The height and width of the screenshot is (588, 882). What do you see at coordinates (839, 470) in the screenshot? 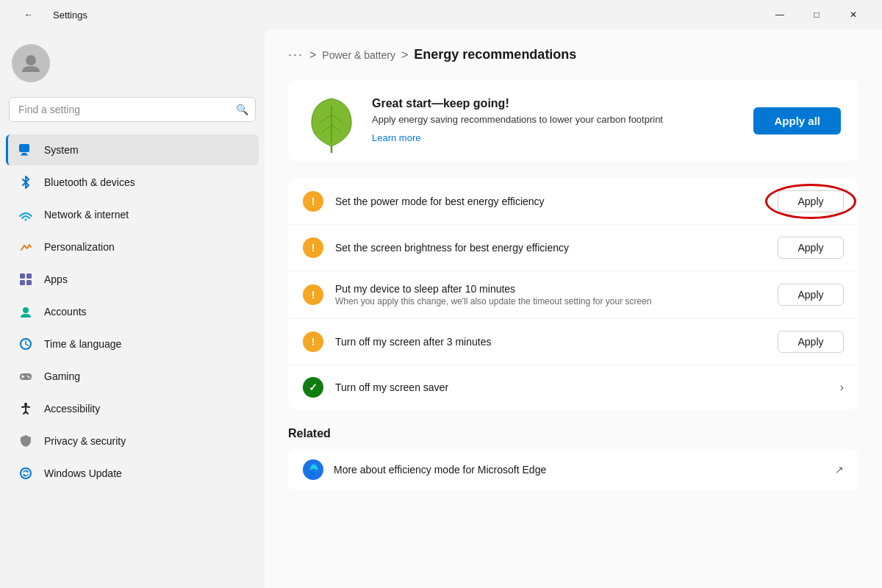
I see `external-link-icon: ↗` at bounding box center [839, 470].